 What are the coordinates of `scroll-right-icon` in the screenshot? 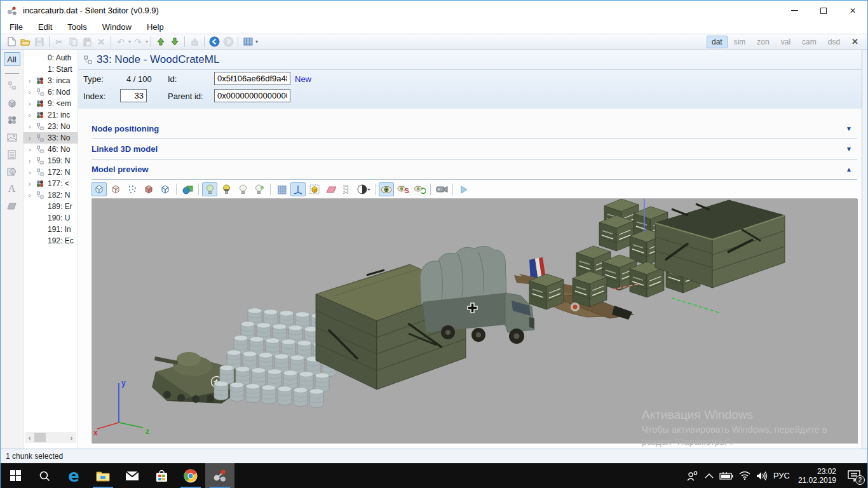 It's located at (71, 438).